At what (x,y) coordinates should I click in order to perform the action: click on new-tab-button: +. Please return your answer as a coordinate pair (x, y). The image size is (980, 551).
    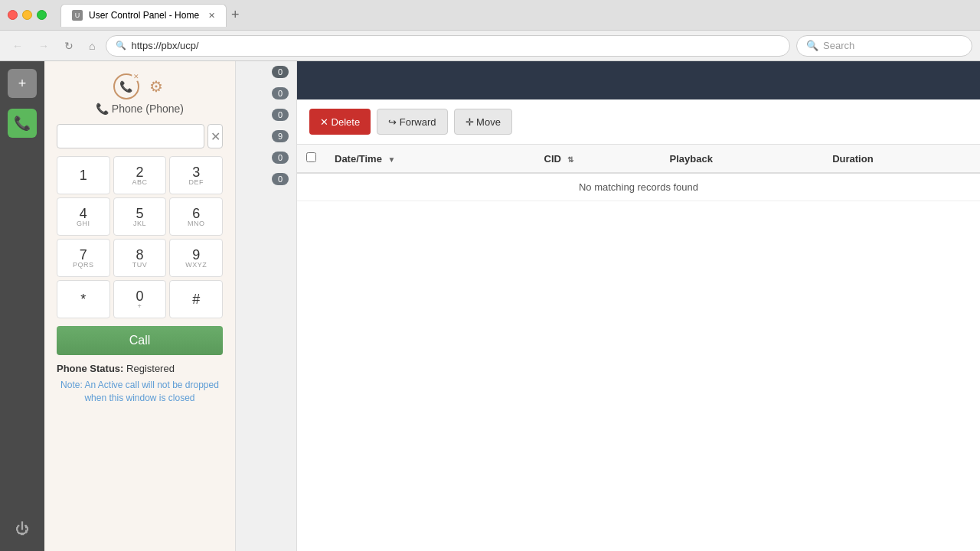
    Looking at the image, I should click on (236, 15).